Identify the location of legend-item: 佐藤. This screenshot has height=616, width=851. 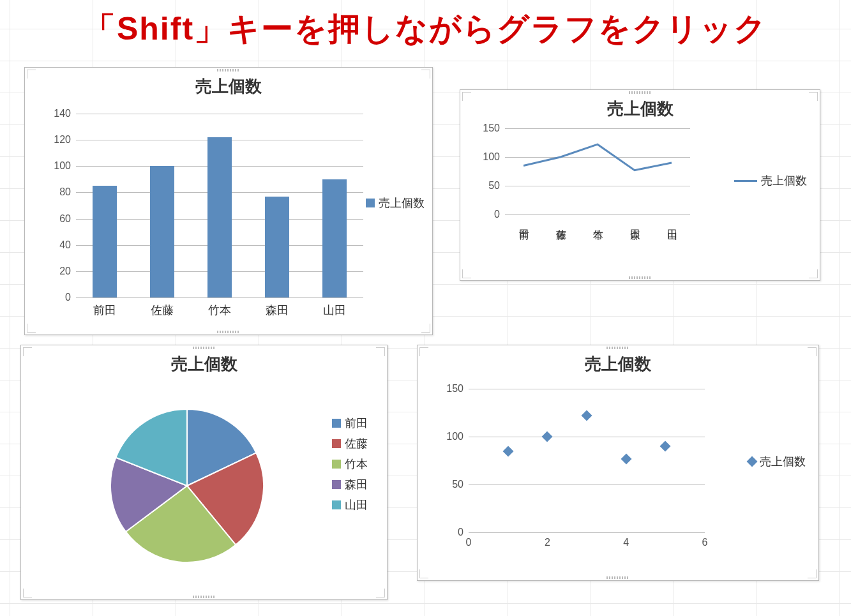
(350, 444).